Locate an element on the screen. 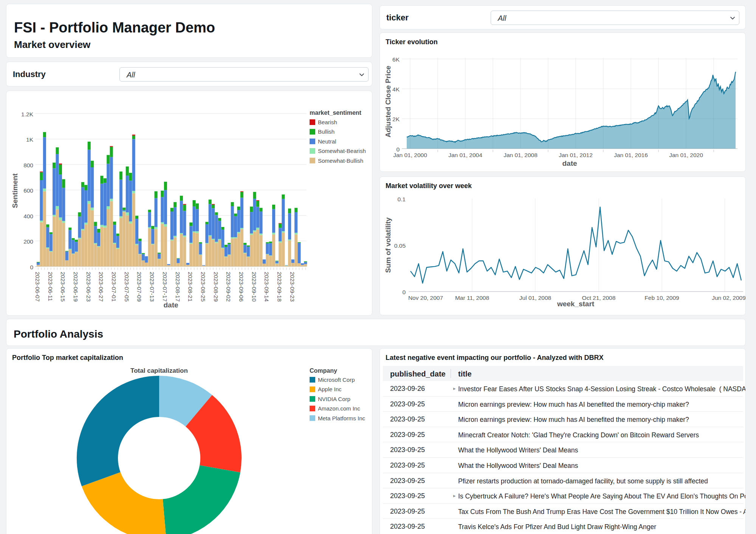 The image size is (756, 534). svg-text: Total capitalization is located at coordinates (159, 371).